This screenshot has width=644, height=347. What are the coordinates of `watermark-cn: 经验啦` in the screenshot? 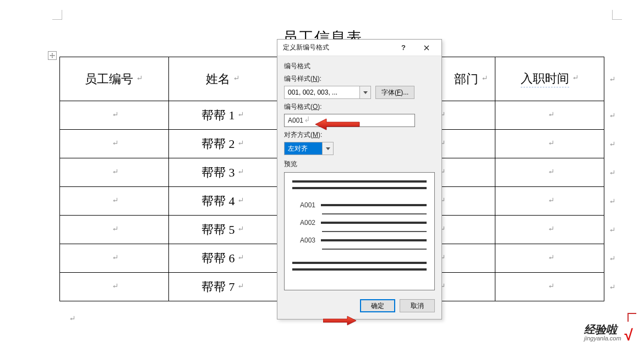 It's located at (602, 329).